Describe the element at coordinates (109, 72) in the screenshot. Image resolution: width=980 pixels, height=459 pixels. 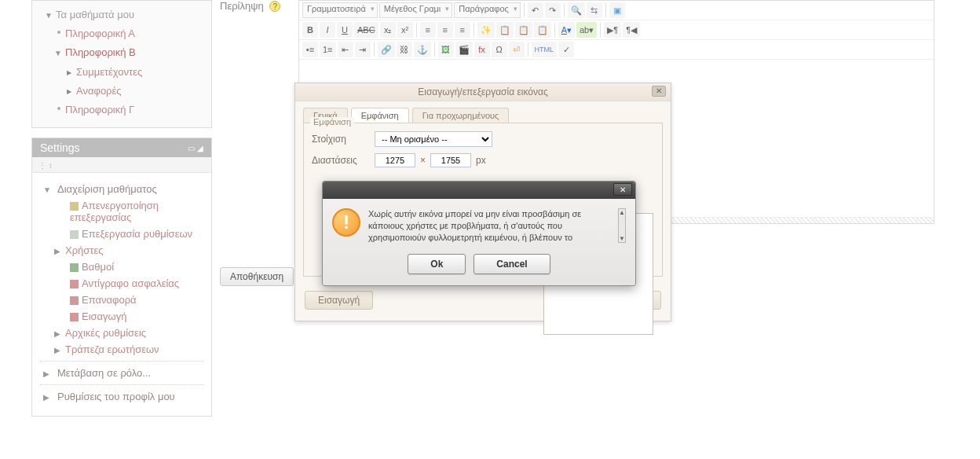
I see `nav-participants-label: Συμμετέχοντες` at that location.